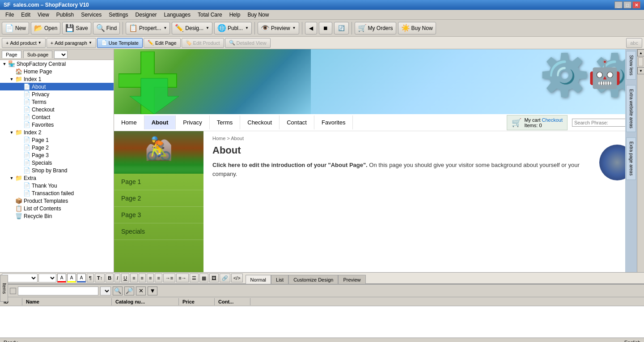  Describe the element at coordinates (142, 278) in the screenshot. I see `align-center-button: ≡` at that location.